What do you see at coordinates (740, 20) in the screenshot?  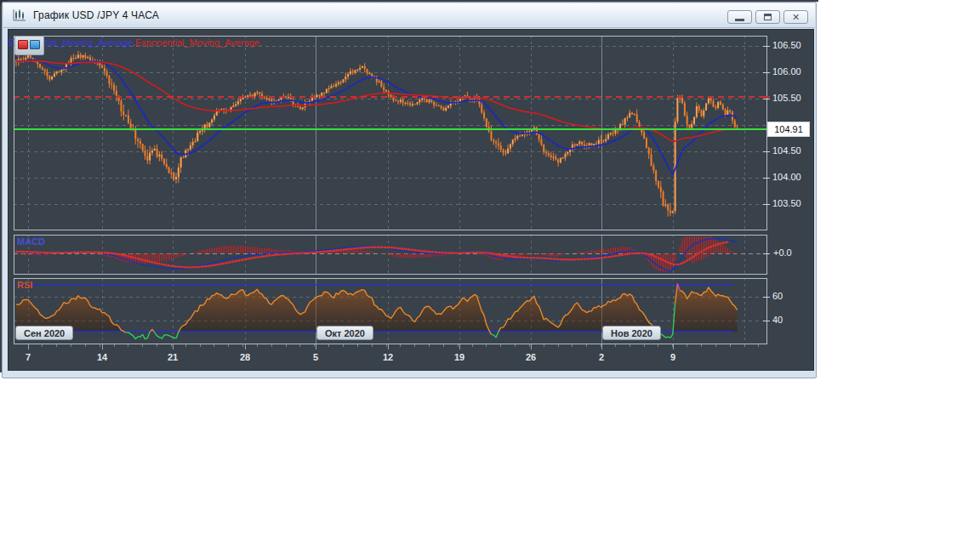 I see `minimize-icon` at bounding box center [740, 20].